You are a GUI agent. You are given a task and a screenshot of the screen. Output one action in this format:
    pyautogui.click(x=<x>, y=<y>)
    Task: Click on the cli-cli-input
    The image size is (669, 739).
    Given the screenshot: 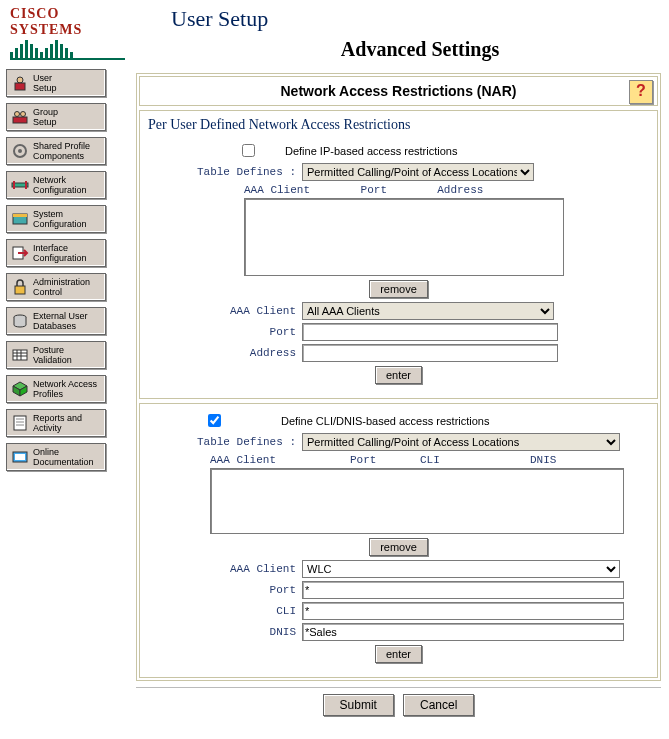 What is the action you would take?
    pyautogui.click(x=463, y=611)
    